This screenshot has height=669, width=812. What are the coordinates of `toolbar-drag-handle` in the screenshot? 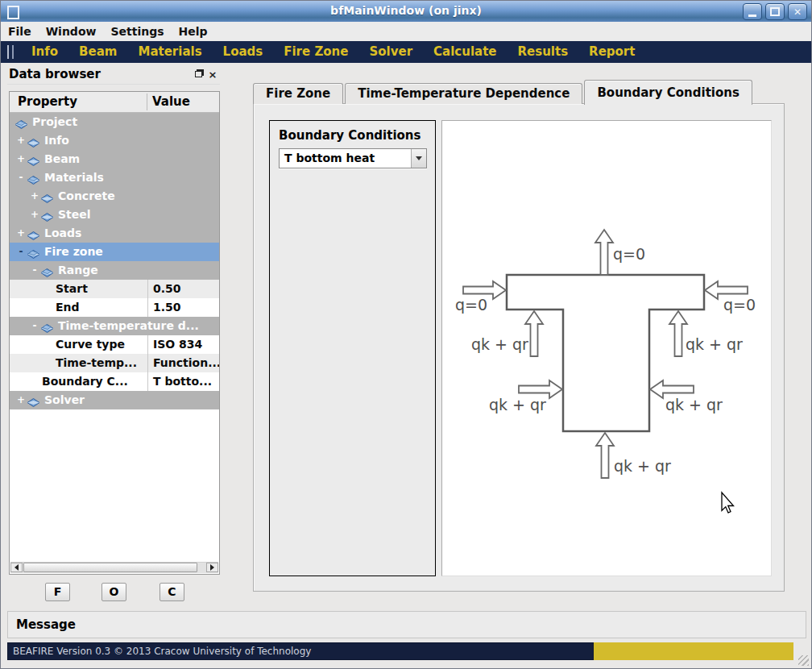 It's located at (10, 52).